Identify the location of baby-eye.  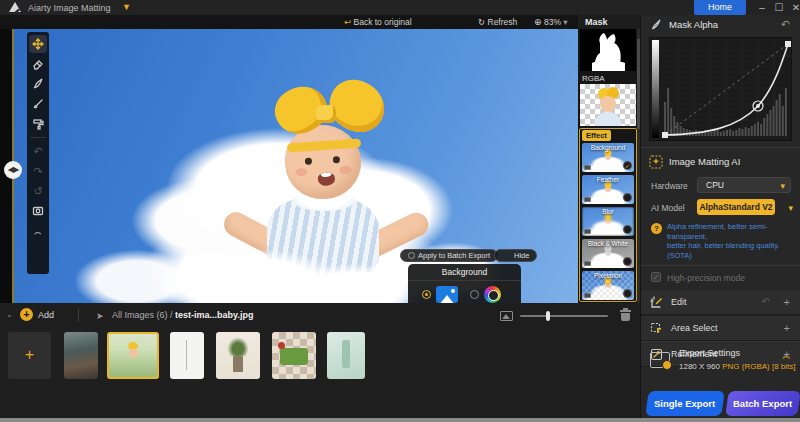
(308, 162).